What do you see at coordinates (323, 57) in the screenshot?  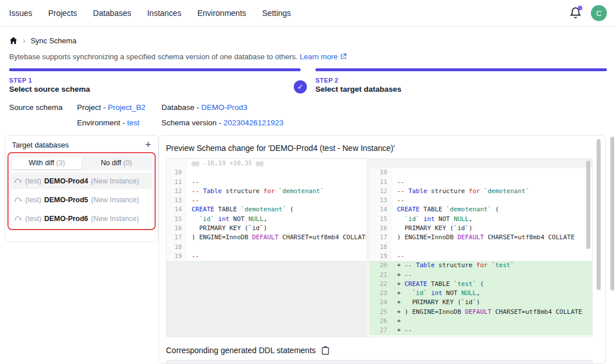 I see `learn-more-link: Learn more` at bounding box center [323, 57].